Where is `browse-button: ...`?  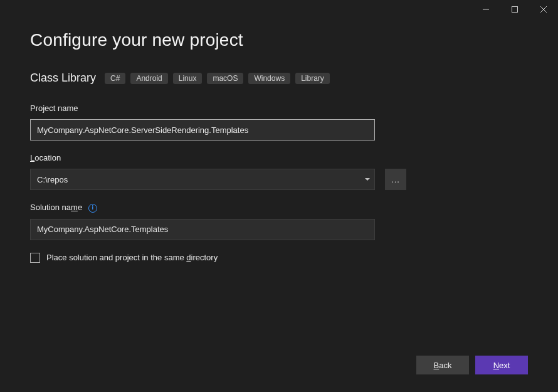
browse-button: ... is located at coordinates (396, 179).